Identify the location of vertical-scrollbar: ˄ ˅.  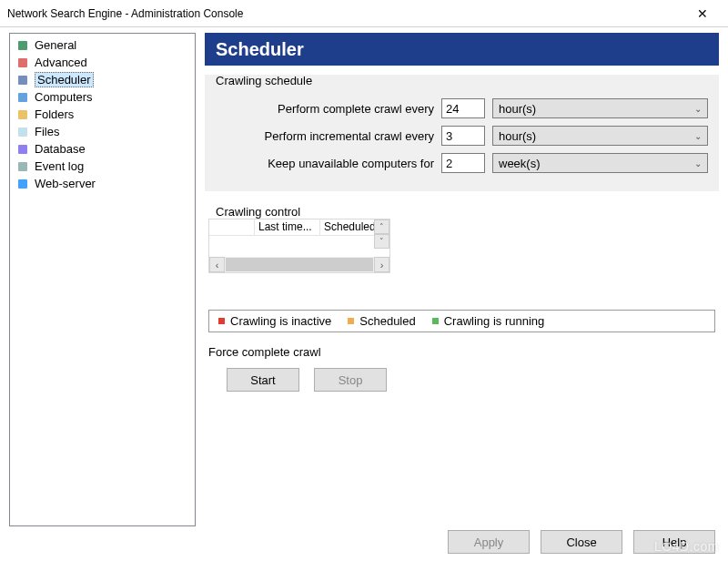
(382, 234).